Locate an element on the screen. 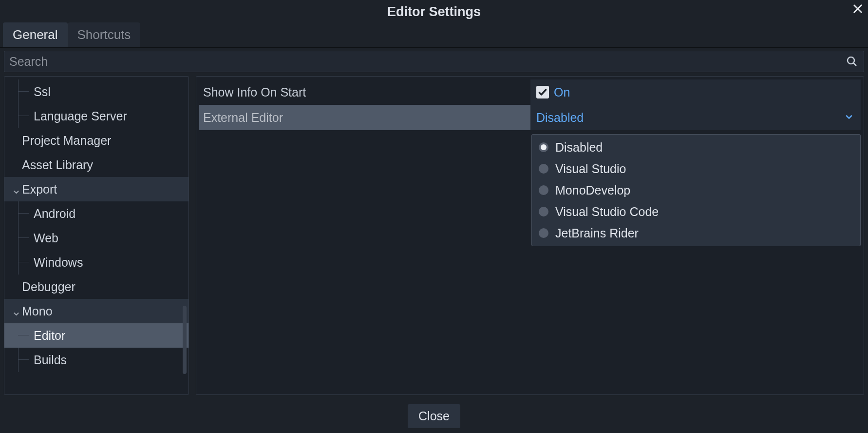 The image size is (868, 433). footer: Close is located at coordinates (434, 416).